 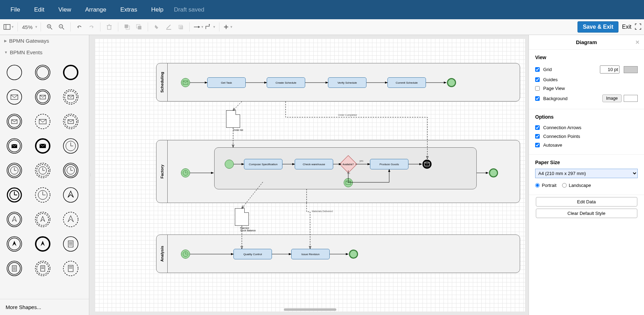 What do you see at coordinates (248, 229) in the screenshot?
I see `doc-planned-stock-label: Planned Stock Balance` at bounding box center [248, 229].